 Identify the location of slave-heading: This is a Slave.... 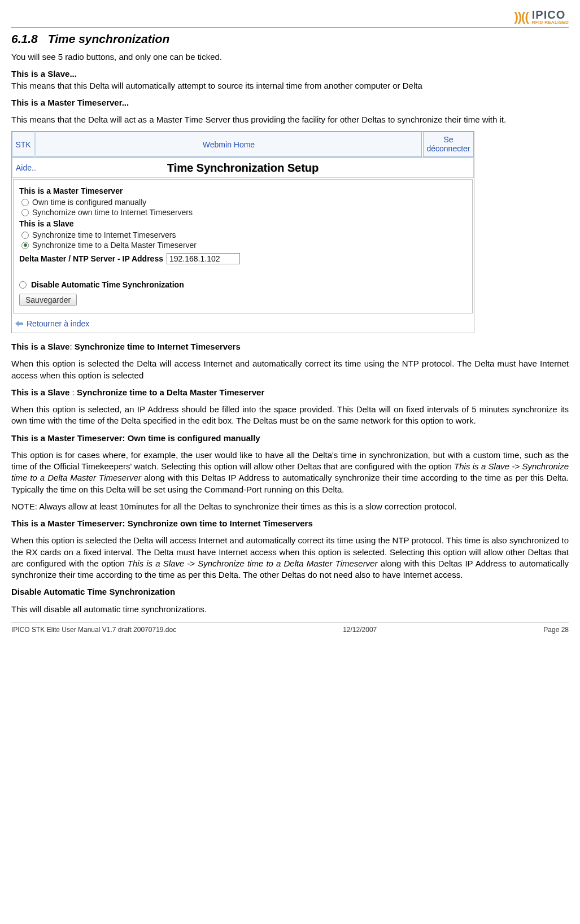
(44, 73).